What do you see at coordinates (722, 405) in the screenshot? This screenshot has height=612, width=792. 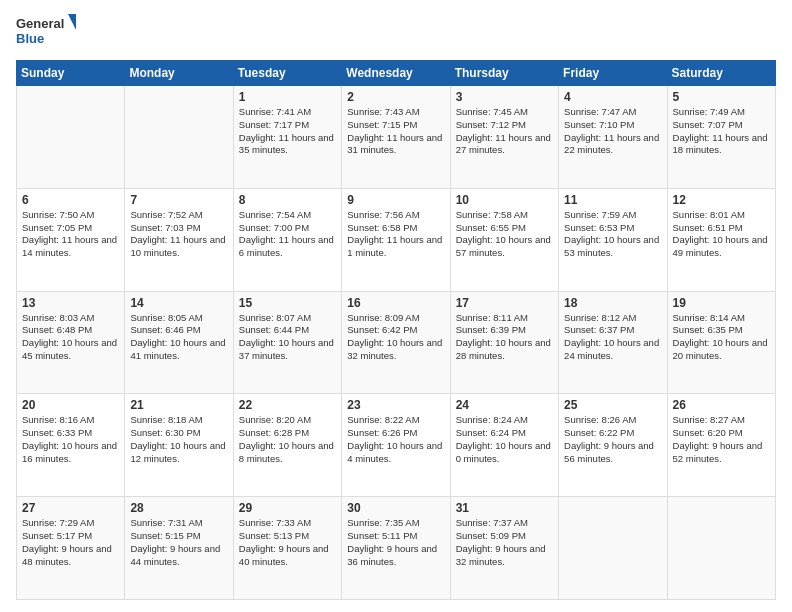 I see `day-number: 26` at bounding box center [722, 405].